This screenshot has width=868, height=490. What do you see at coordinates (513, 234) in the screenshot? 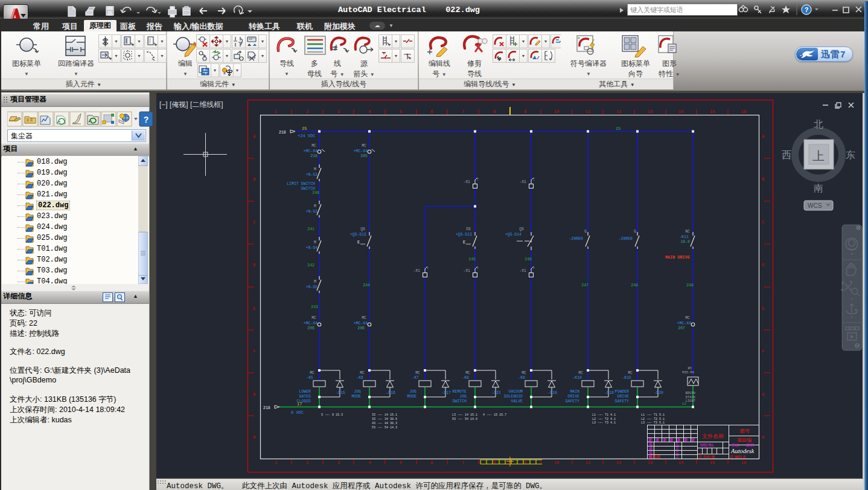
I see `svg-text: +QS-S14` at bounding box center [513, 234].